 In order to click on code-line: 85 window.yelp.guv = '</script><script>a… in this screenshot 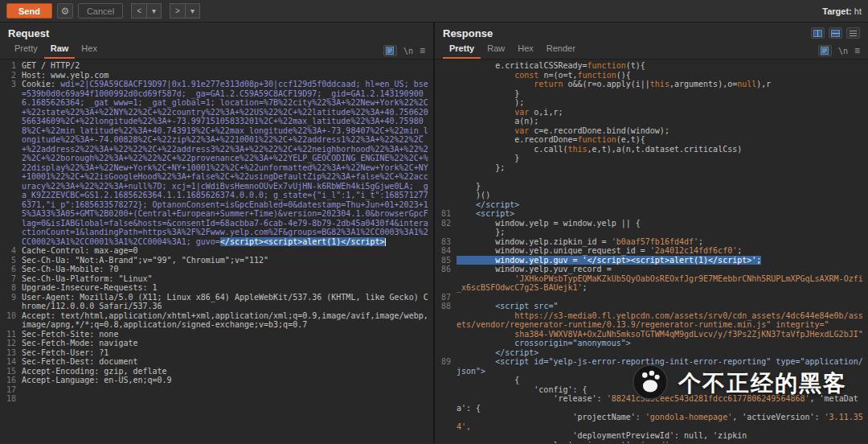, I will do `click(651, 261)`.